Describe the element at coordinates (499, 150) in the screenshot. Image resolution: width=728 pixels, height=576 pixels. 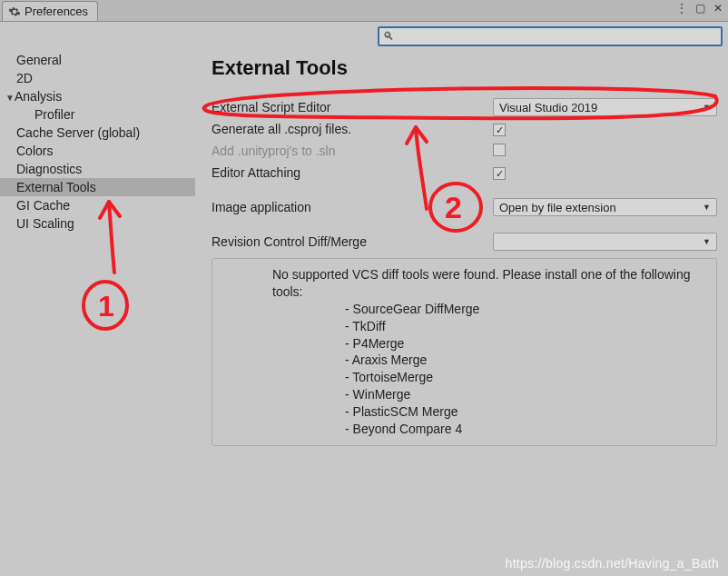
I see `add-unityproj-checkbox` at that location.